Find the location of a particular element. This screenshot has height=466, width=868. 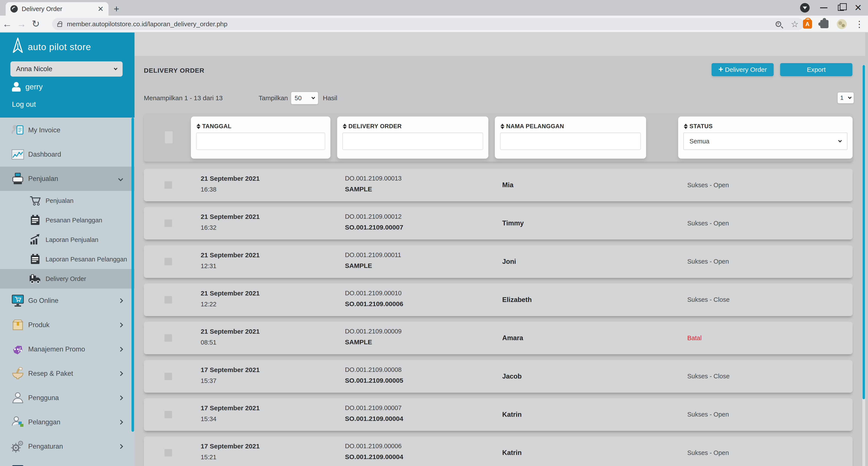

cell-tanggal: 21 September 202112:22 is located at coordinates (230, 299).